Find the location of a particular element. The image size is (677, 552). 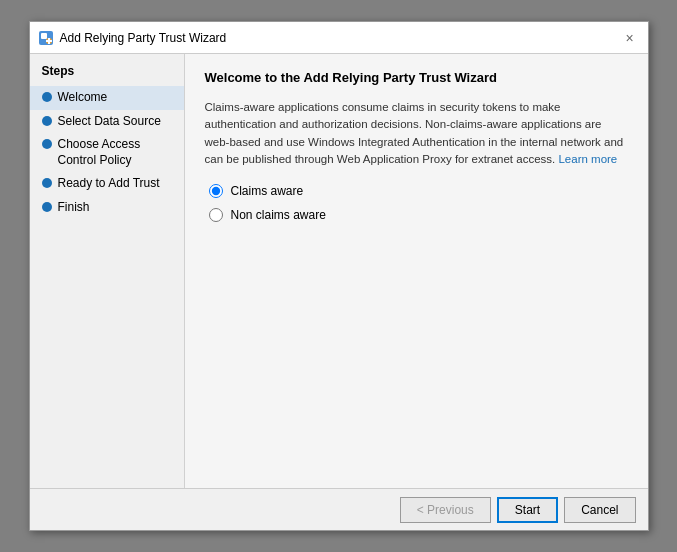

step-welcome: Welcome is located at coordinates (107, 98).